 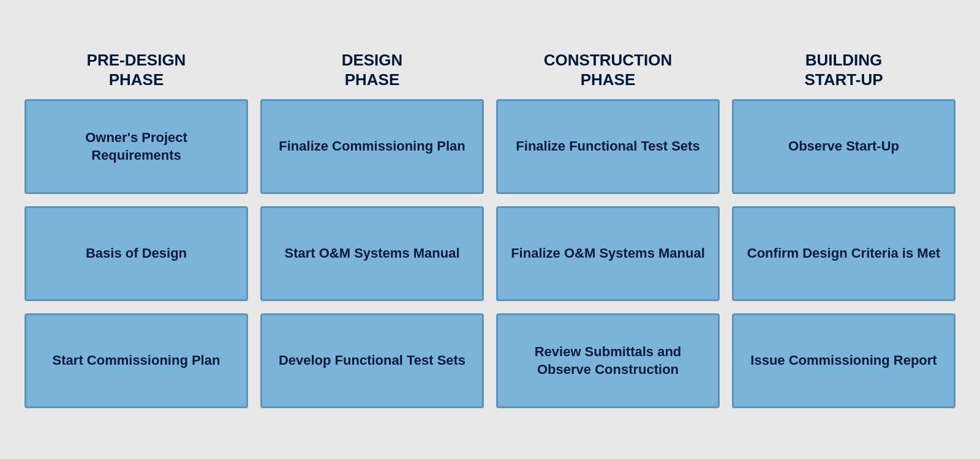 I want to click on phase-header-building-startup: BUILDINGSTART-UP, so click(x=844, y=70).